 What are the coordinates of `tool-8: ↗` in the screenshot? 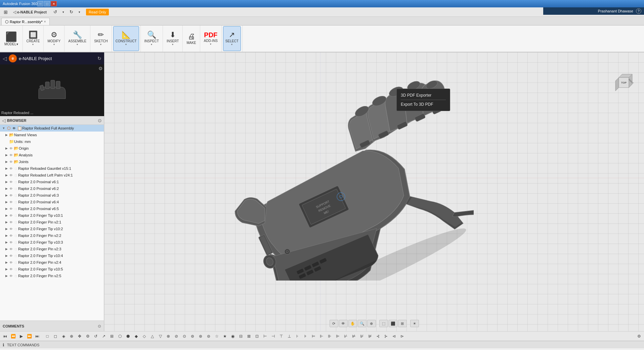 It's located at (104, 336).